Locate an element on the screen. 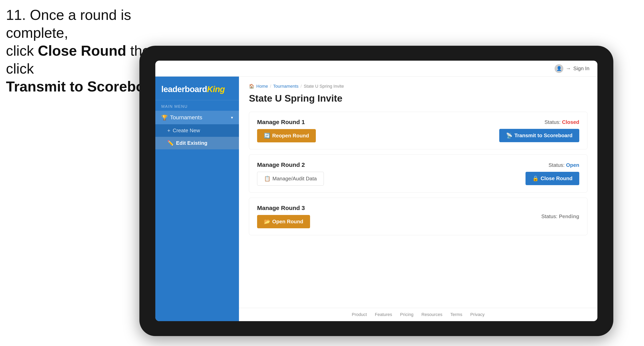 The image size is (644, 346). lock-icon: 🔒 is located at coordinates (536, 178).